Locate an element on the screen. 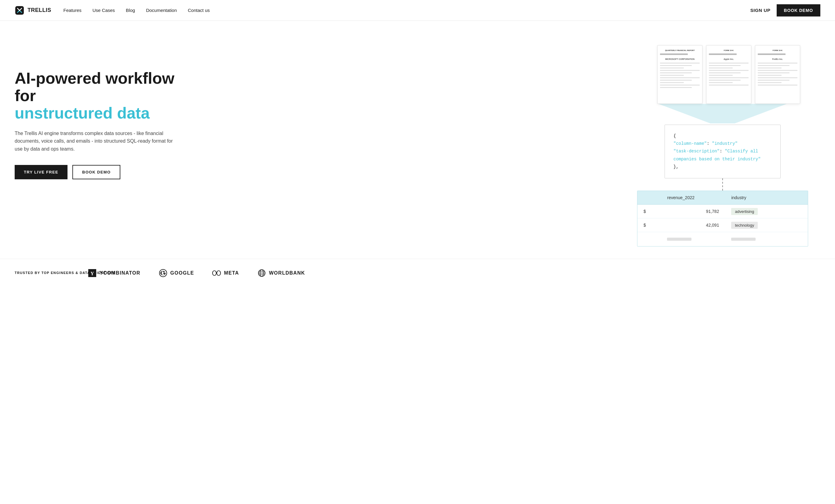  row2-tag: technology is located at coordinates (756, 225).